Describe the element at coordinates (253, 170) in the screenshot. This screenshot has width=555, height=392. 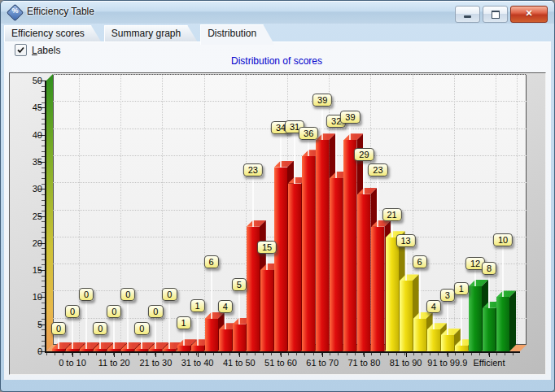
I see `bar-value-label: 23` at that location.